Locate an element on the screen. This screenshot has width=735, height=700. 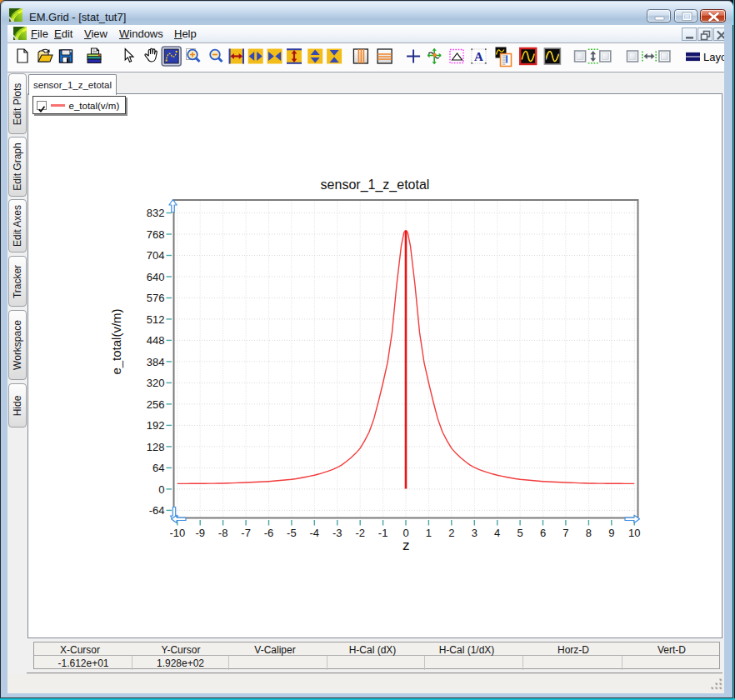
svg-text: 1 is located at coordinates (428, 533).